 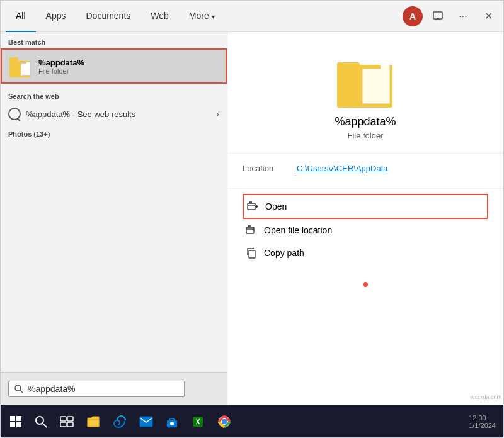 What do you see at coordinates (284, 253) in the screenshot?
I see `action-copy-path-label: Copy path` at bounding box center [284, 253].